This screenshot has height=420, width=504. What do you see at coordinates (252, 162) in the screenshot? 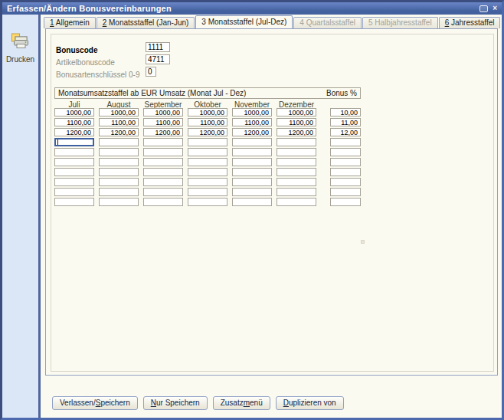
I see `grid-cell-r6-c5` at bounding box center [252, 162].